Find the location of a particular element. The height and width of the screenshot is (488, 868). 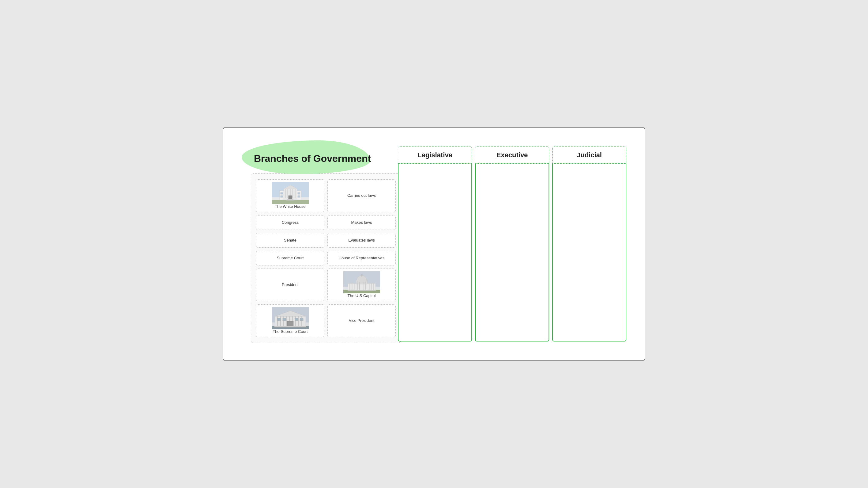

card-label-senate: Senate is located at coordinates (290, 240).